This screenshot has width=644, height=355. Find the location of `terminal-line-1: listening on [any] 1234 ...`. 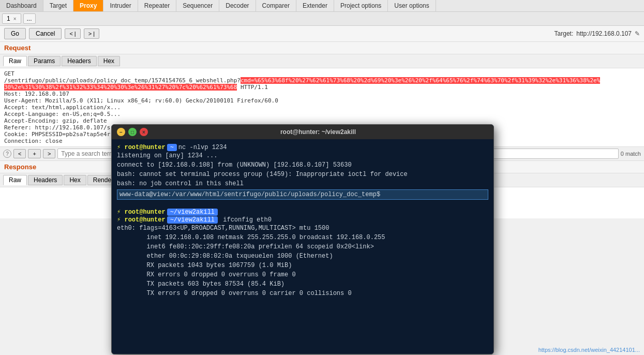

terminal-line-1: listening on [any] 1234 ... is located at coordinates (303, 156).